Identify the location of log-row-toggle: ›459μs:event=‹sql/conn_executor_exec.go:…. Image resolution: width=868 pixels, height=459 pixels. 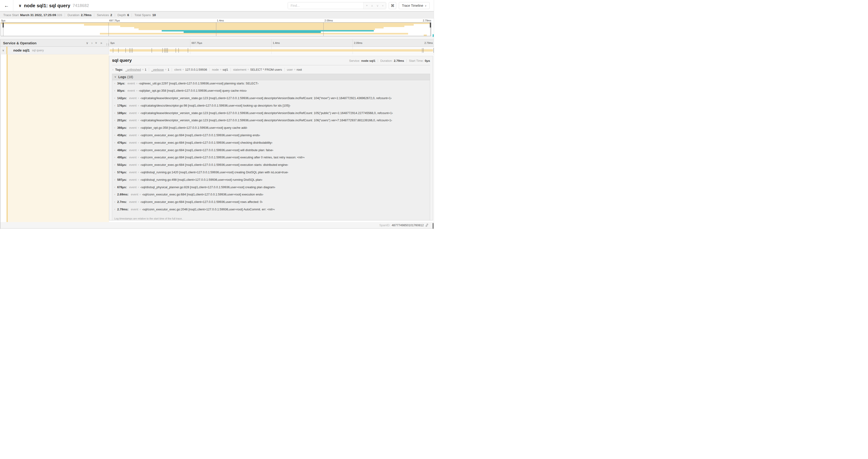
(271, 137).